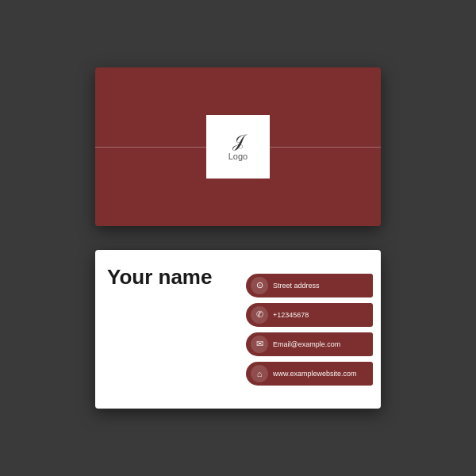 This screenshot has height=476, width=476. What do you see at coordinates (260, 344) in the screenshot?
I see `email-icon-symbol: ✉` at bounding box center [260, 344].